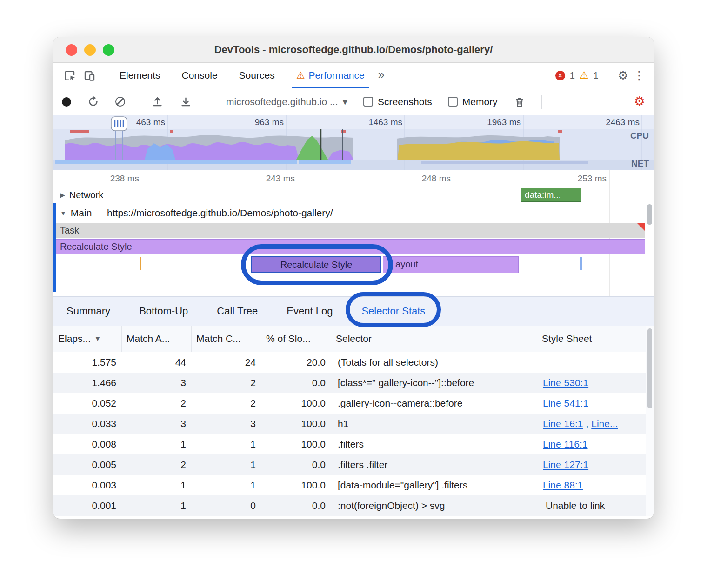  Describe the element at coordinates (336, 75) in the screenshot. I see `tab-label: Performance` at that location.